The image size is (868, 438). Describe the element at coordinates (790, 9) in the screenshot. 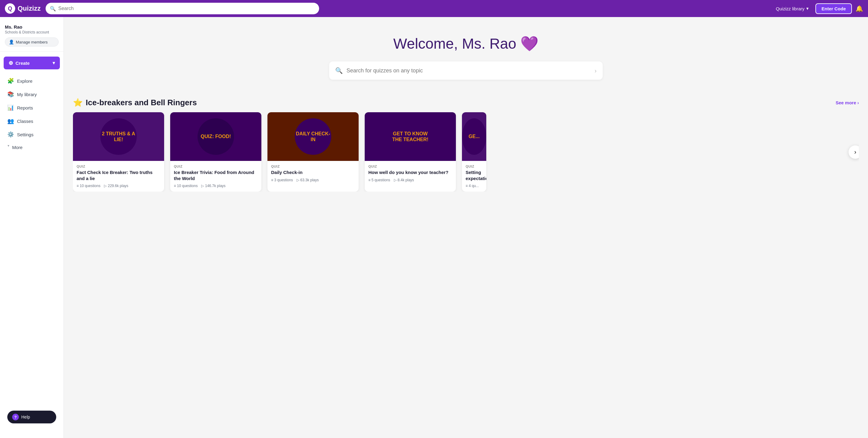

I see `library-label: Quizizz library` at that location.